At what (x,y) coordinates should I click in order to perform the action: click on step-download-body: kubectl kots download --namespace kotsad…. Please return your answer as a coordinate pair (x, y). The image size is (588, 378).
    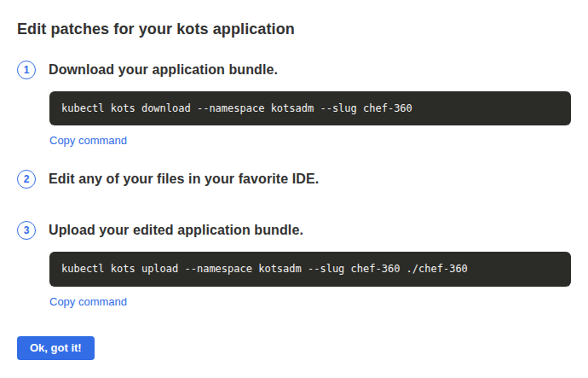
    Looking at the image, I should click on (310, 119).